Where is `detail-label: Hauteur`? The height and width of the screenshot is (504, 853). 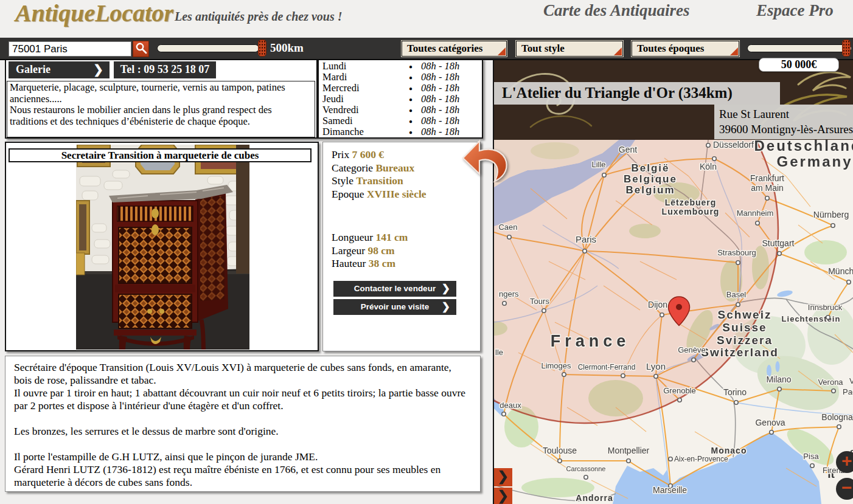
detail-label: Hauteur is located at coordinates (350, 263).